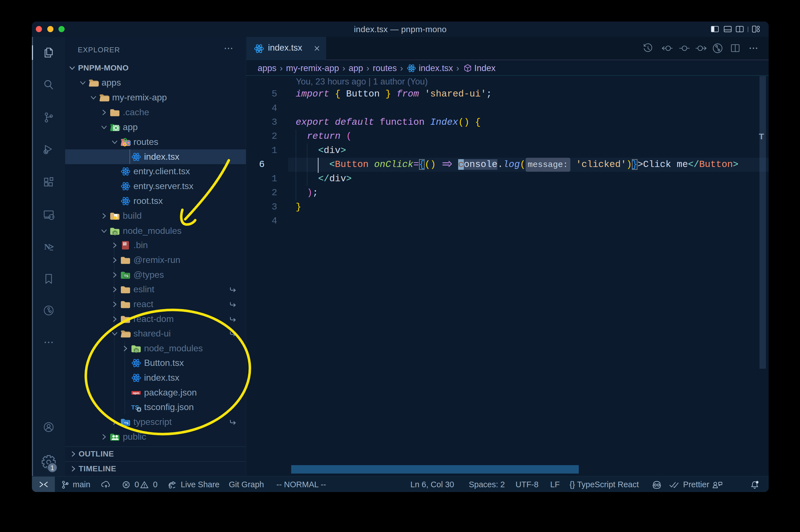  What do you see at coordinates (125, 245) in the screenshot?
I see `svg-text: 10` at bounding box center [125, 245].